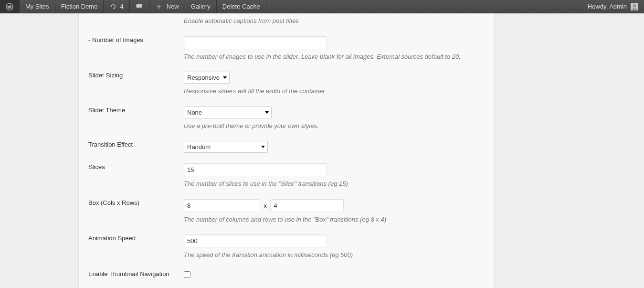 The width and height of the screenshot is (644, 288). I want to click on admin-toolbar: My Sites Fiction Demo 4 New Gallery Dele…, so click(322, 7).